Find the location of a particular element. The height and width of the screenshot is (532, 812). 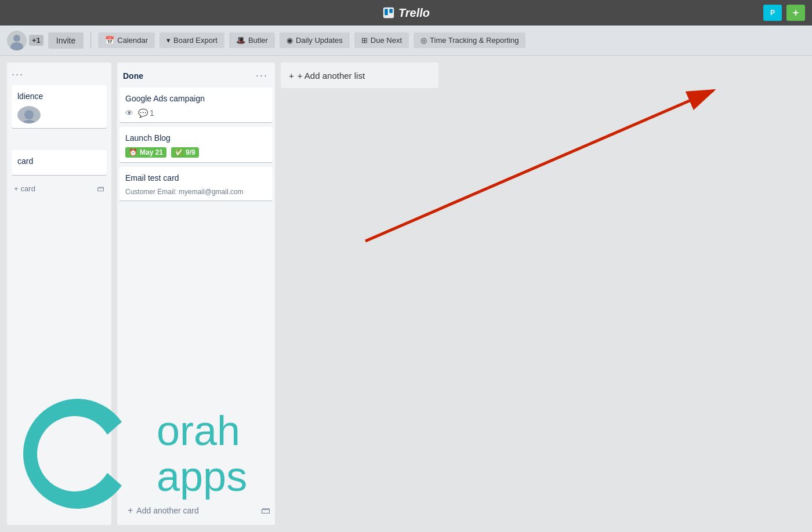

launch-blog-card: Launch Blog ⏰ May 21 ✅ 9/9 is located at coordinates (196, 145).